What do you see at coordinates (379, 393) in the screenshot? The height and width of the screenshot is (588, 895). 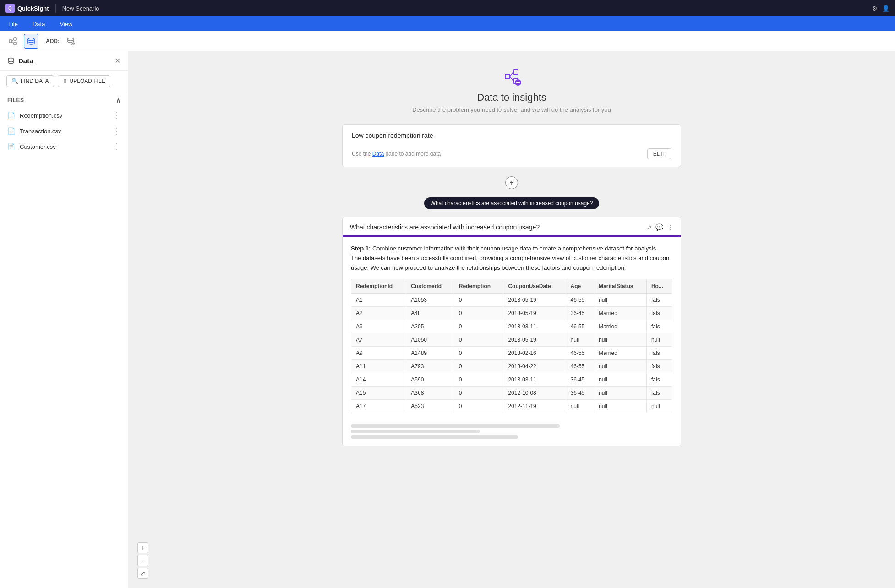 I see `table-cell: A15` at bounding box center [379, 393].